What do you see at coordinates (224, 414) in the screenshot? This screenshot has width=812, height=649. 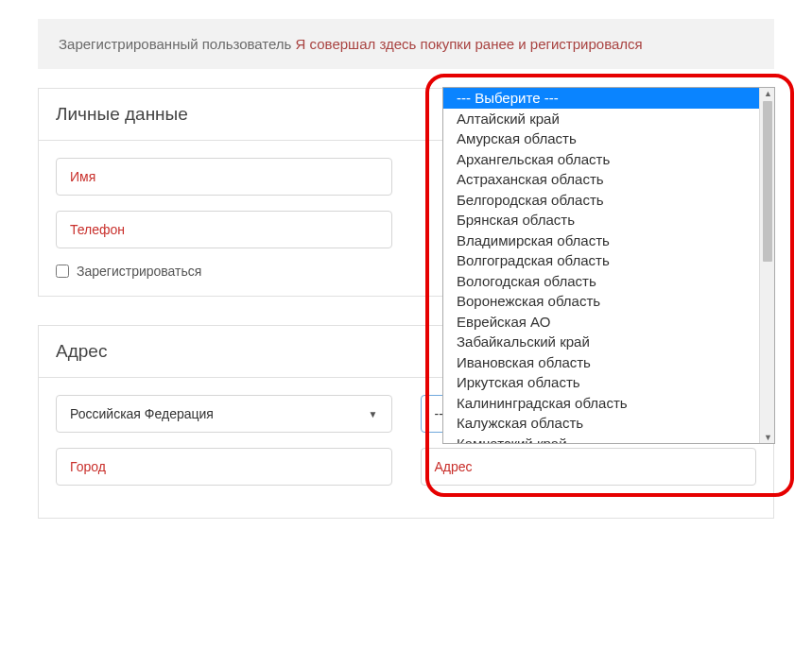 I see `country-select: Российская Федерация ▼` at bounding box center [224, 414].